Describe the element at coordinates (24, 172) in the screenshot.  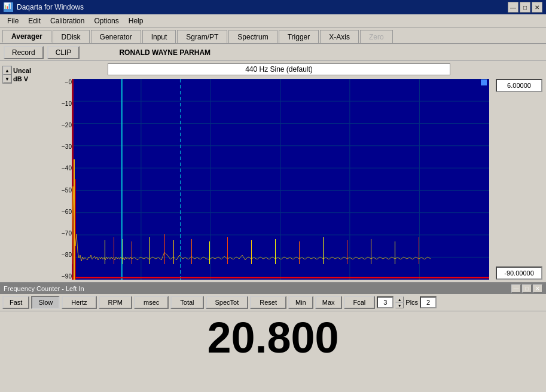
I see `left-panel: ▲ ▼ Uncal dB V` at that location.